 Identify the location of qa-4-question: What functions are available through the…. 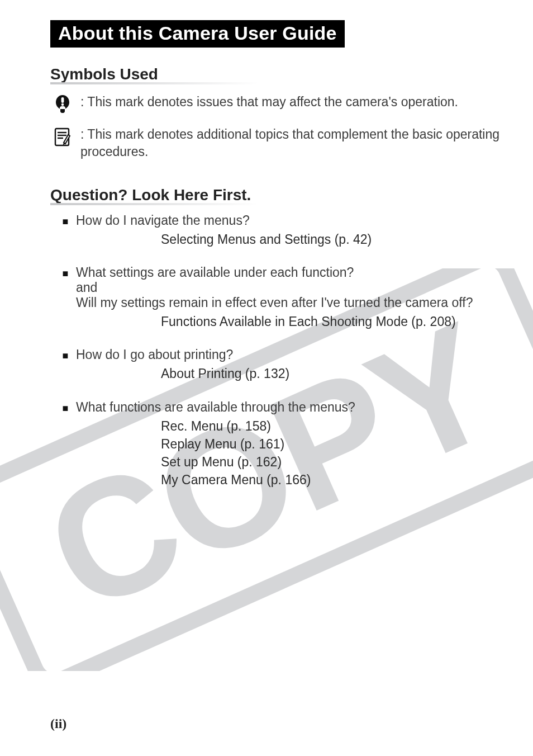
(291, 407).